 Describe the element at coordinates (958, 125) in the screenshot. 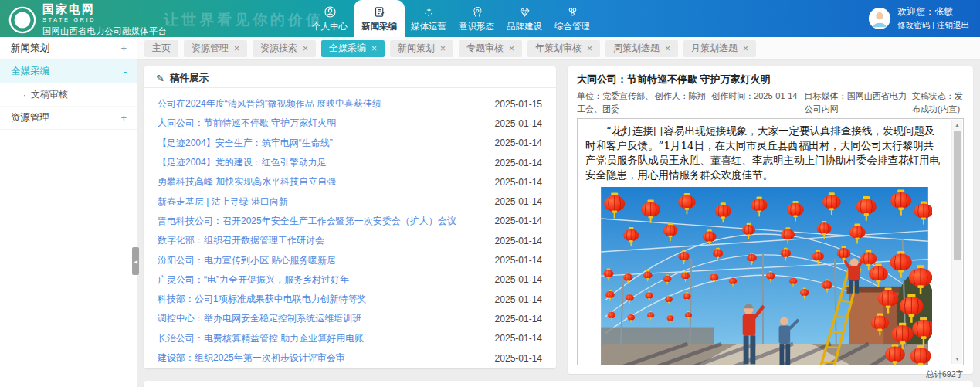

I see `scroll-up-icon: ▲` at that location.